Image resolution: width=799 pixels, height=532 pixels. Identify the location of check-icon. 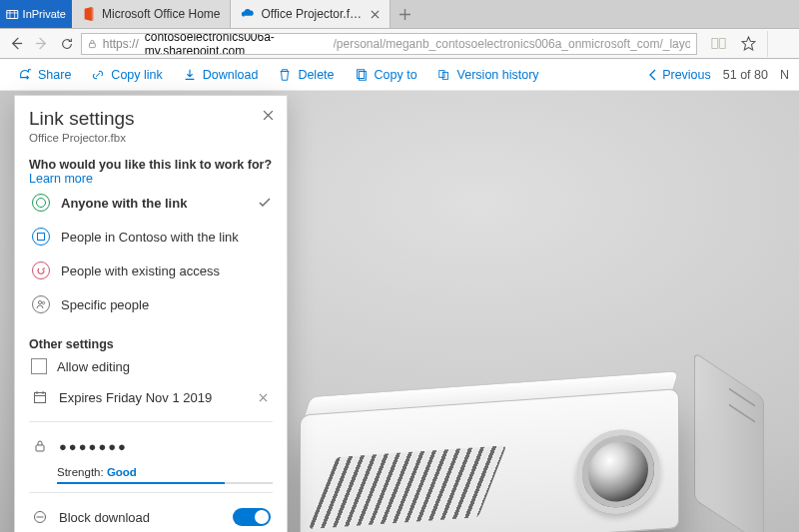
(265, 204).